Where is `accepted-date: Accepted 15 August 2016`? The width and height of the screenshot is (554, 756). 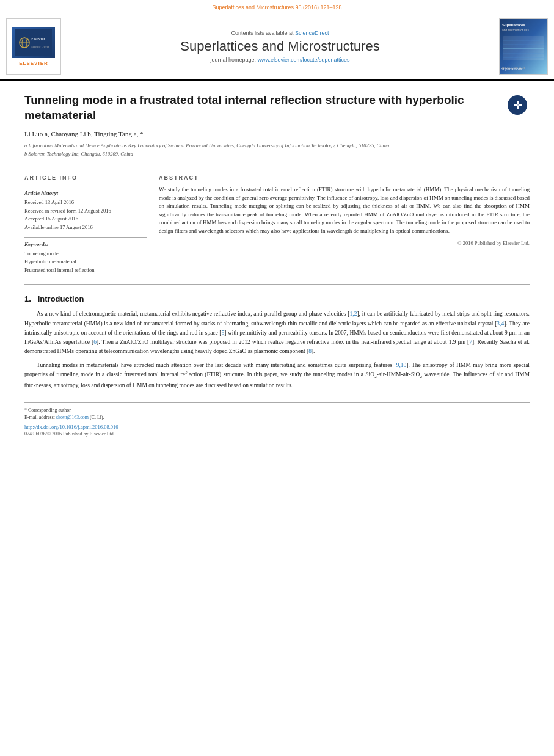
accepted-date: Accepted 15 August 2016 is located at coordinates (86, 219).